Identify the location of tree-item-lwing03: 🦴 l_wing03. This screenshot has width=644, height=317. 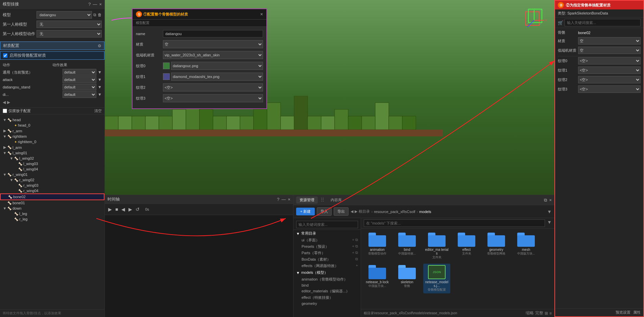
(52, 164).